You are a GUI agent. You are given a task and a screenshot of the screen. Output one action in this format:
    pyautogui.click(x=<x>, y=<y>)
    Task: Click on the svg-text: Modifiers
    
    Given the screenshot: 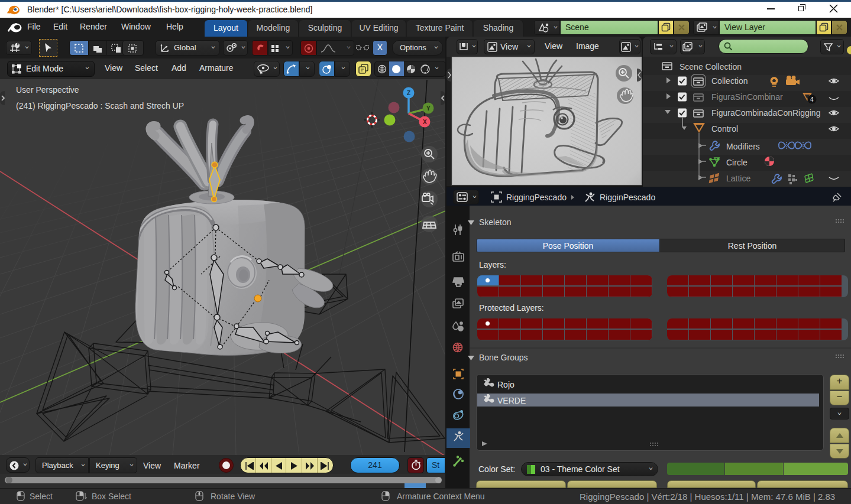 What is the action you would take?
    pyautogui.click(x=743, y=147)
    